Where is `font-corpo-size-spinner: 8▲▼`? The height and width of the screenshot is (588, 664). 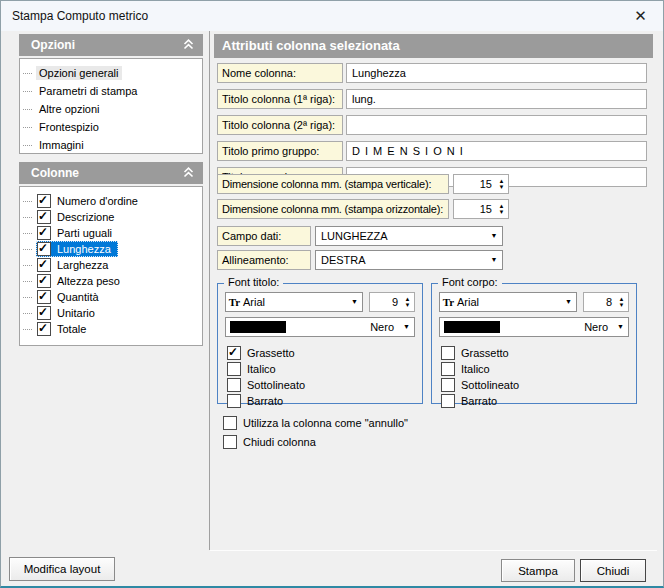 font-corpo-size-spinner: 8▲▼ is located at coordinates (606, 302).